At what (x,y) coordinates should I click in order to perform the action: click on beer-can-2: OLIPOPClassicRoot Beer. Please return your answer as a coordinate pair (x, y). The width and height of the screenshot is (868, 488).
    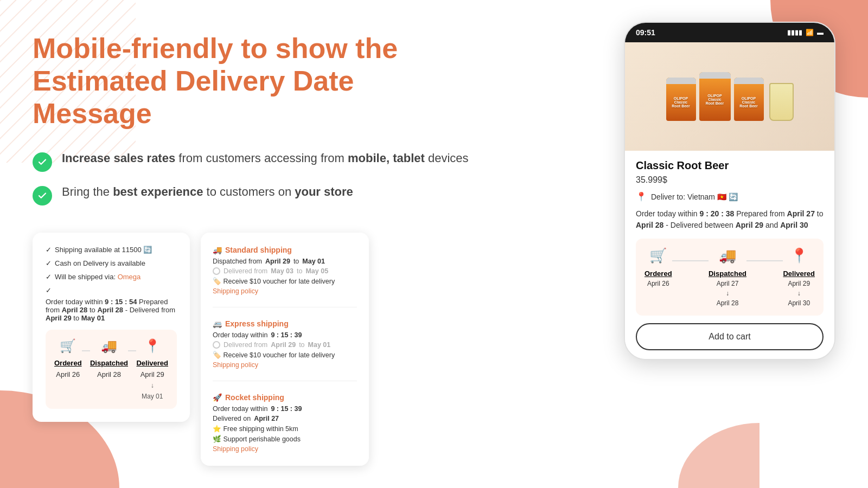
    Looking at the image, I should click on (715, 97).